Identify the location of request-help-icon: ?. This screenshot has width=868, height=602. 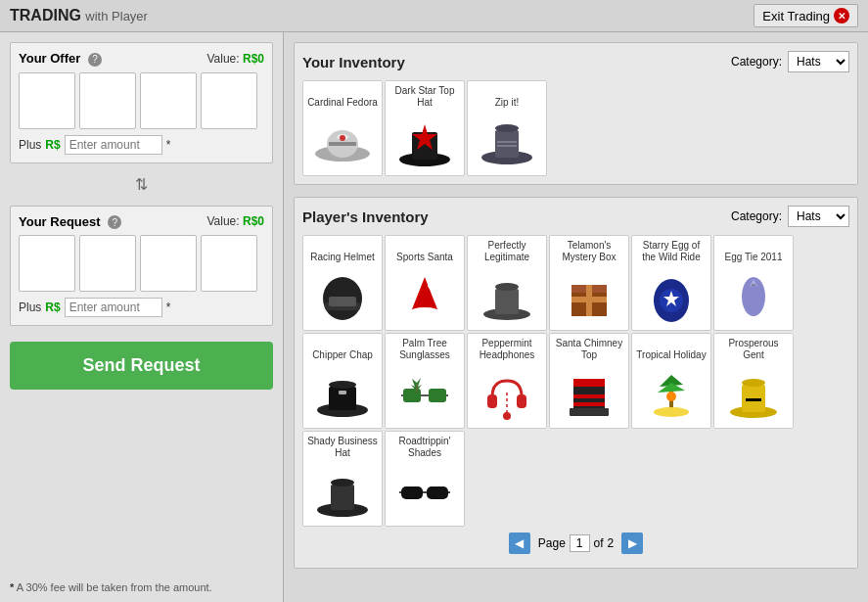
(114, 222).